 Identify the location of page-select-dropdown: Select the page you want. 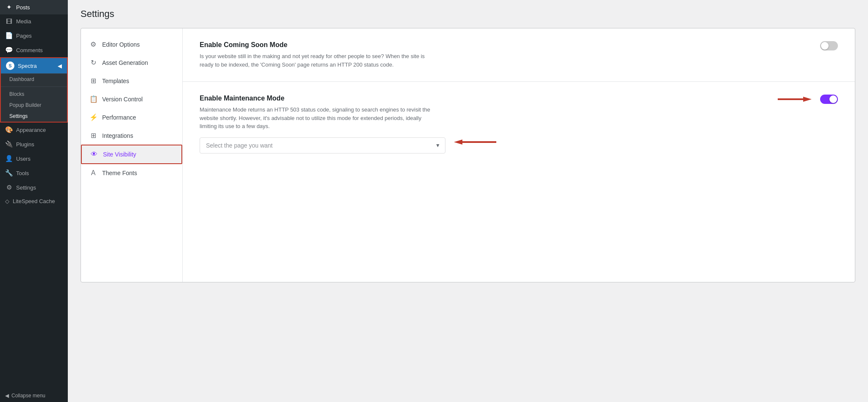
(323, 145).